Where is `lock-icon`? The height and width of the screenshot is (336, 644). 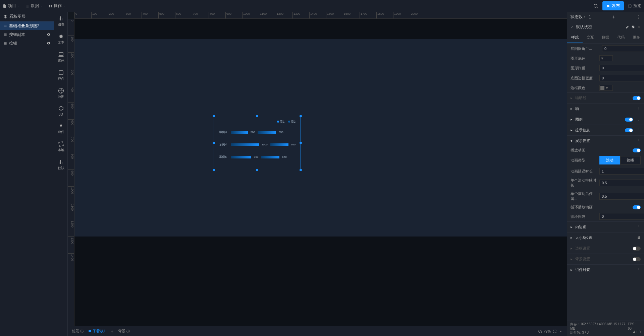 lock-icon is located at coordinates (639, 238).